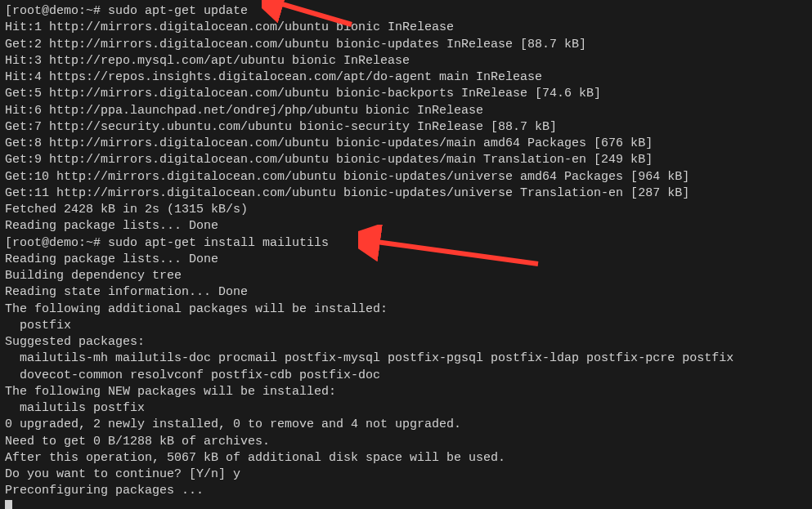 This screenshot has height=509, width=812. I want to click on output-line: Do you want to continue? [Y/n] y, so click(406, 475).